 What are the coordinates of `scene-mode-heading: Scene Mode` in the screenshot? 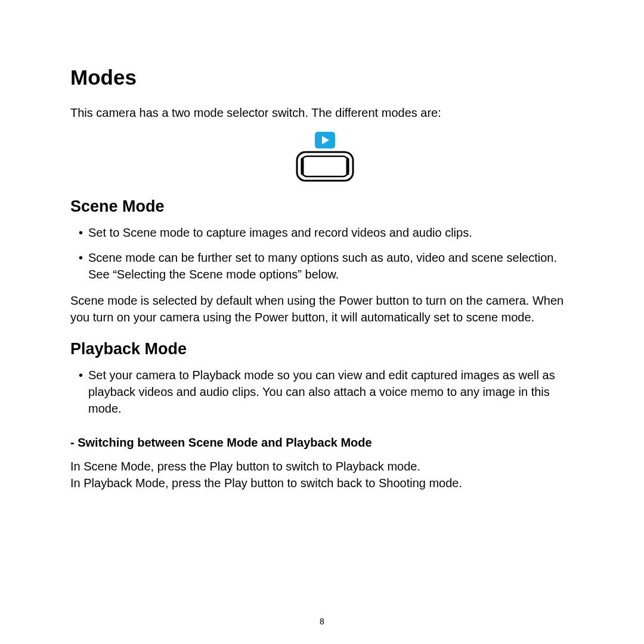 It's located at (325, 206).